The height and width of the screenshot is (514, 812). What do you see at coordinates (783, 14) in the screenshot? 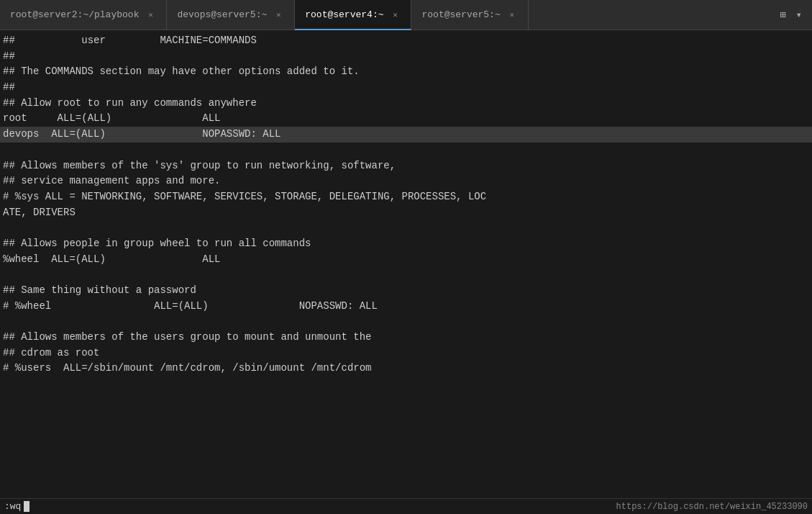
I see `new-tab-button: ⊞` at bounding box center [783, 14].